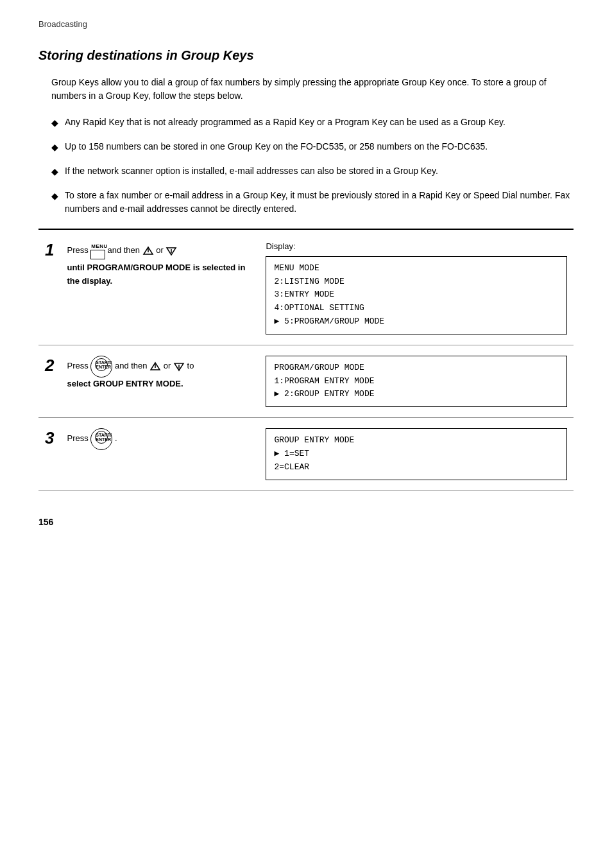  I want to click on menu-button-wrapper: MENU, so click(98, 250).